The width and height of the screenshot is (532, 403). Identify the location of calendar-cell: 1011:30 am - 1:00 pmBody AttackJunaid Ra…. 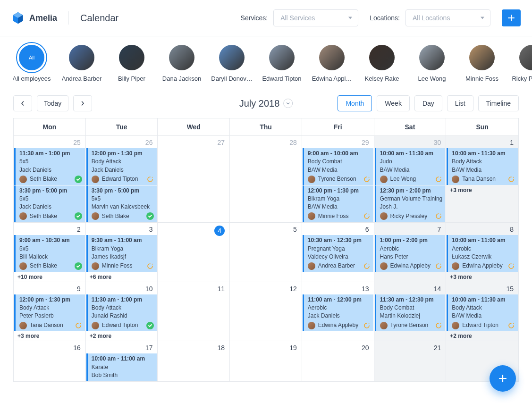
(122, 312).